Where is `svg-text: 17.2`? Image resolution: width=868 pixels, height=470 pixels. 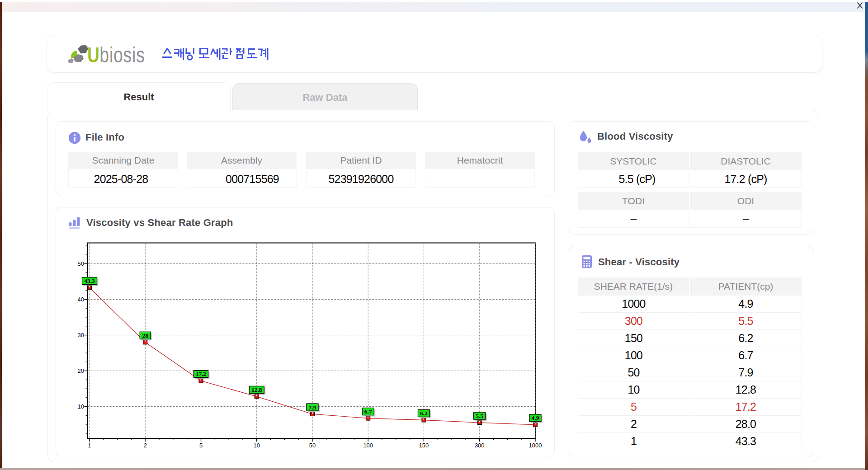 svg-text: 17.2 is located at coordinates (201, 374).